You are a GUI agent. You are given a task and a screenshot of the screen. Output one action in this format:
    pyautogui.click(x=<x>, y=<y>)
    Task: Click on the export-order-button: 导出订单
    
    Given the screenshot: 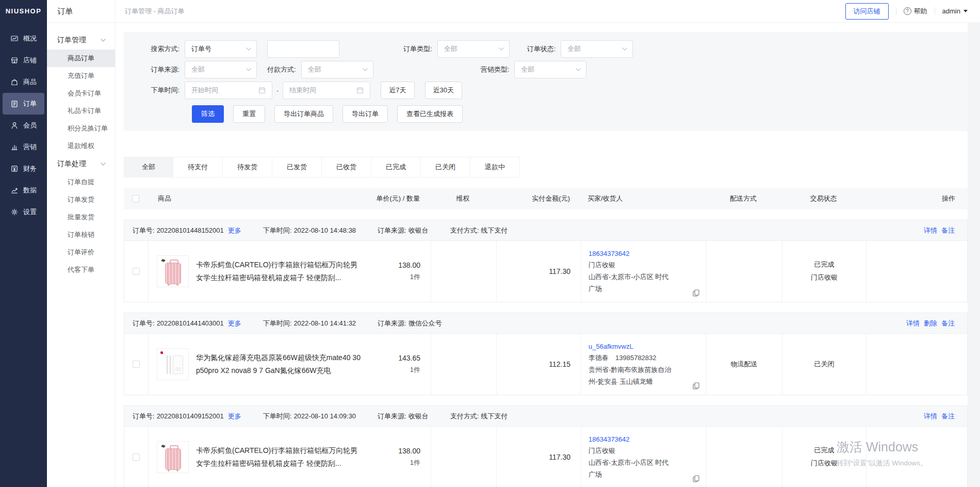 What is the action you would take?
    pyautogui.click(x=365, y=114)
    